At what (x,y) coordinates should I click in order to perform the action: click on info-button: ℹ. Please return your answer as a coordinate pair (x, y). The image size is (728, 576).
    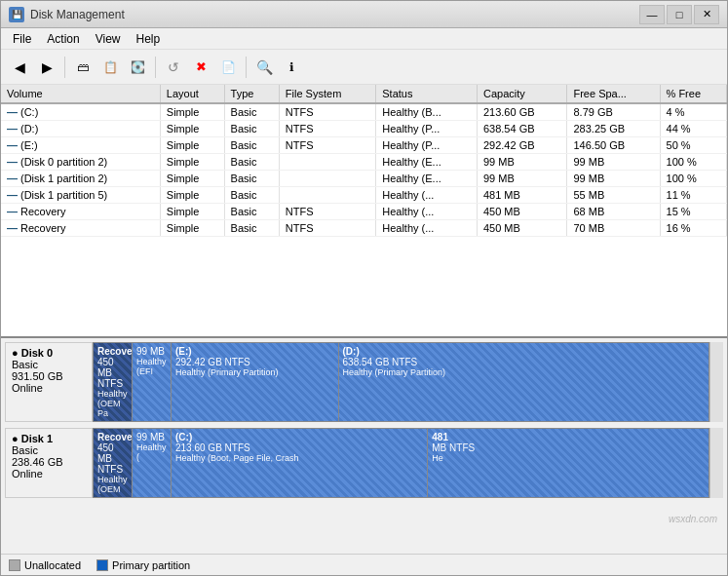
    Looking at the image, I should click on (291, 67).